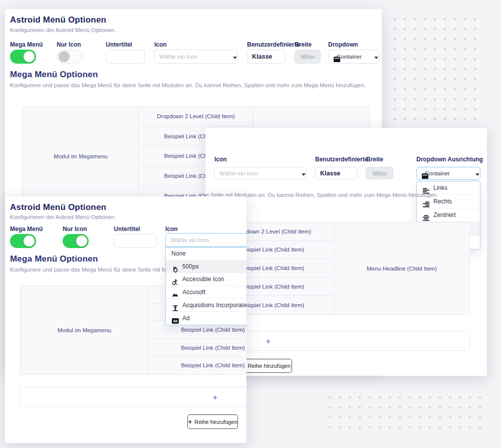 Image resolution: width=501 pixels, height=448 pixels. What do you see at coordinates (448, 215) in the screenshot?
I see `dropdown-option-zentriert: Zentriert` at bounding box center [448, 215].